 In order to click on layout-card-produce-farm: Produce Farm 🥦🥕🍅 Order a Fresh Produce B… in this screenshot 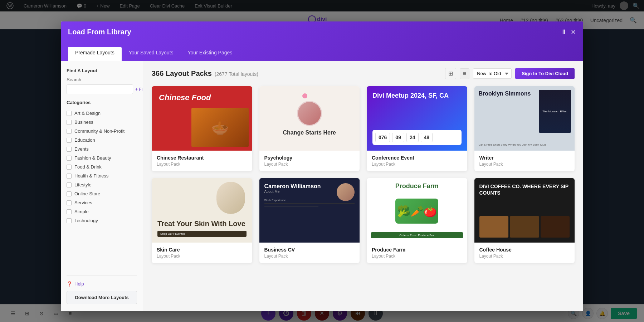, I will do `click(417, 220)`.